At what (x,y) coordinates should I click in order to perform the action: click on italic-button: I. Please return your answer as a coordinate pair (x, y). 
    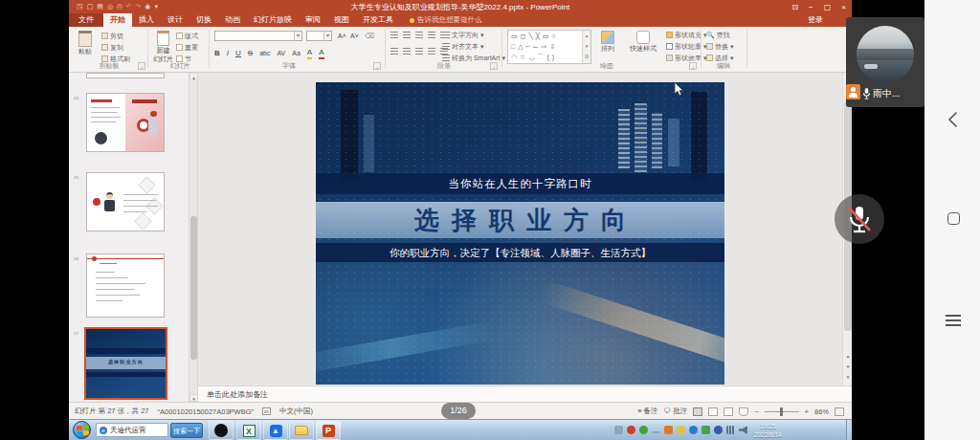
    Looking at the image, I should click on (228, 54).